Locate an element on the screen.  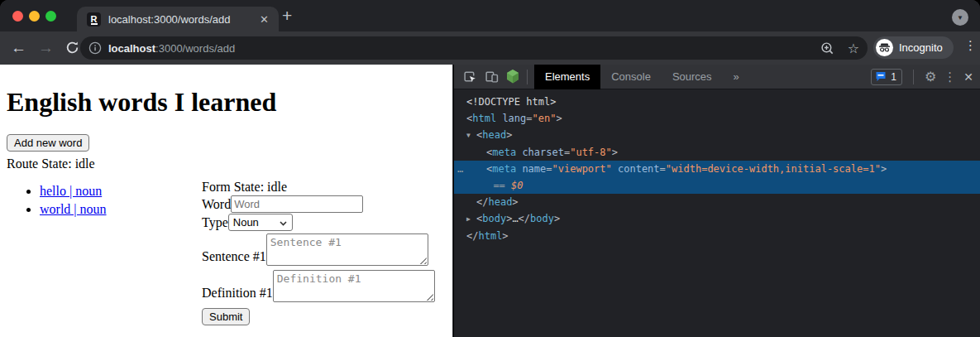
tab-close-icon: ✕ is located at coordinates (265, 20).